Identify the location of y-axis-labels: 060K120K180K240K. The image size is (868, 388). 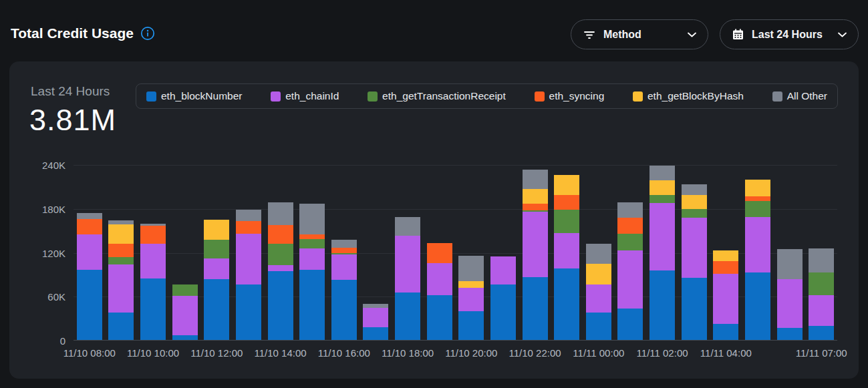
(37, 252).